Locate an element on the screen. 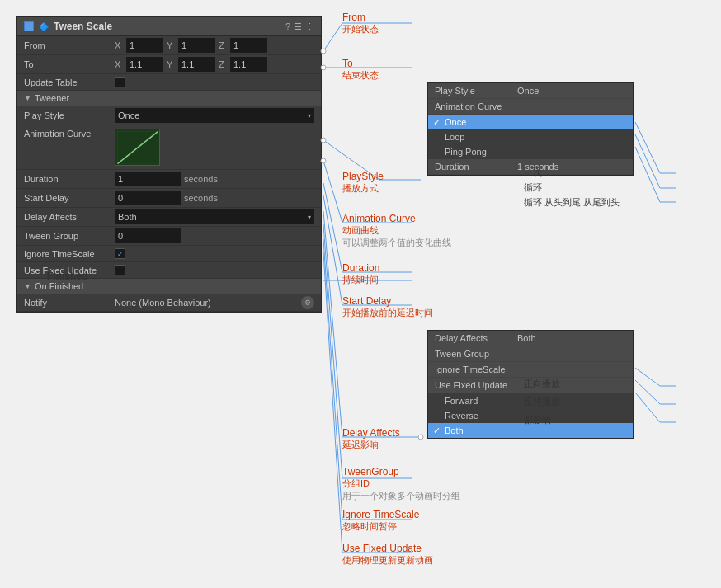  tween-group-annotation-en: TweenGroup is located at coordinates (401, 472).